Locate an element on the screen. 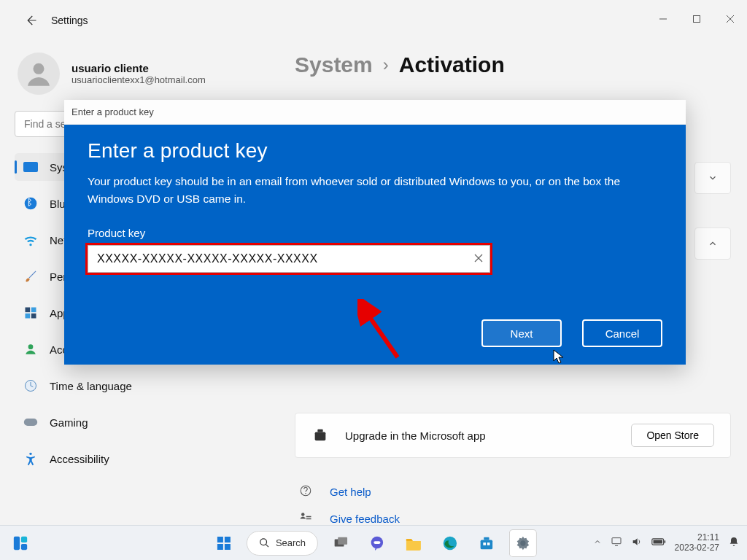  person-icon is located at coordinates (39, 74).